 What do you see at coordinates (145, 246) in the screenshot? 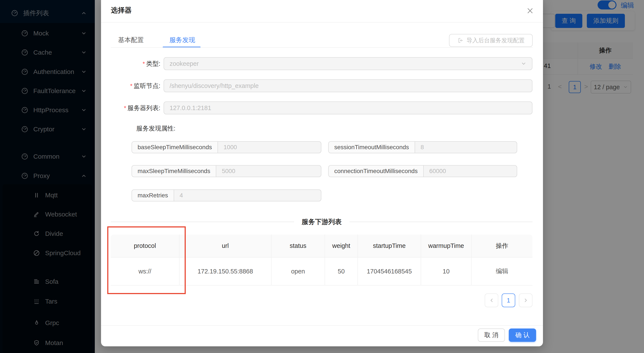
I see `column-header-protocol: protocol` at bounding box center [145, 246].